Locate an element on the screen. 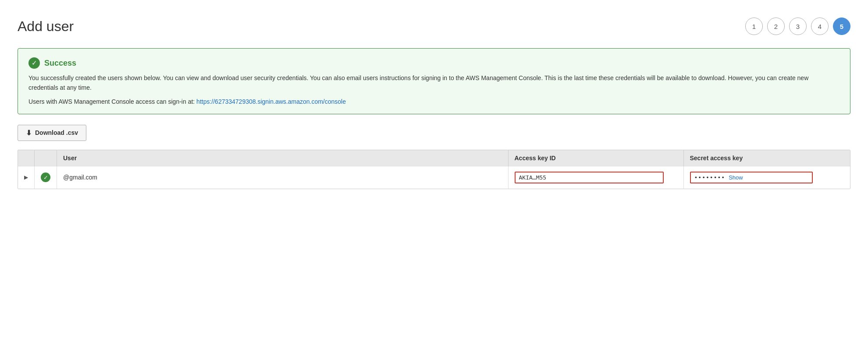 The image size is (868, 359). row-status-check: ✓ is located at coordinates (46, 177).